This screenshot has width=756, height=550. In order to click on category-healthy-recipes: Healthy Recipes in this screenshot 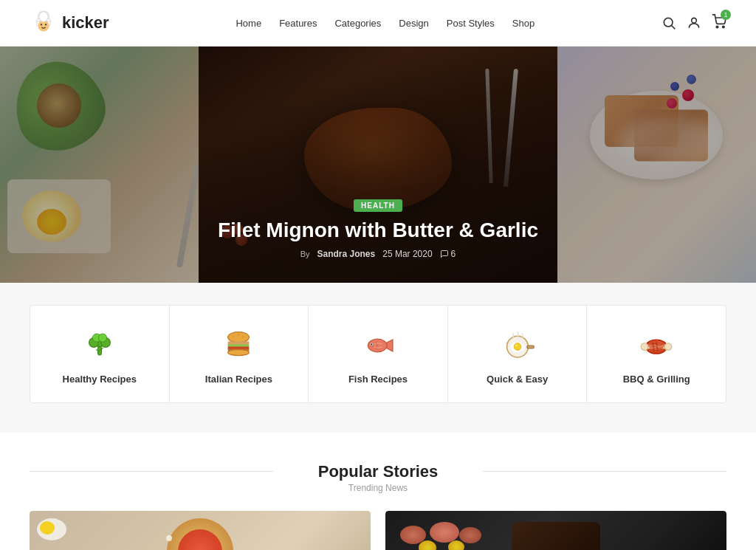, I will do `click(100, 354)`.